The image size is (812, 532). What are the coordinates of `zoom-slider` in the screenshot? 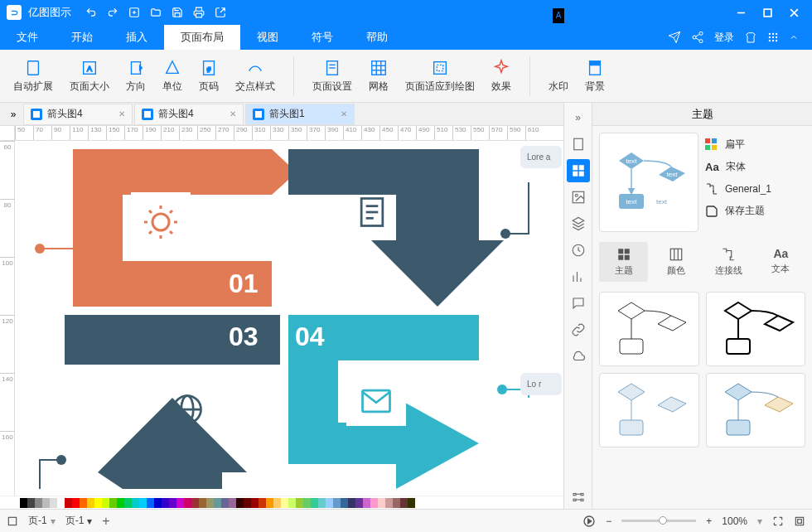 It's located at (659, 520).